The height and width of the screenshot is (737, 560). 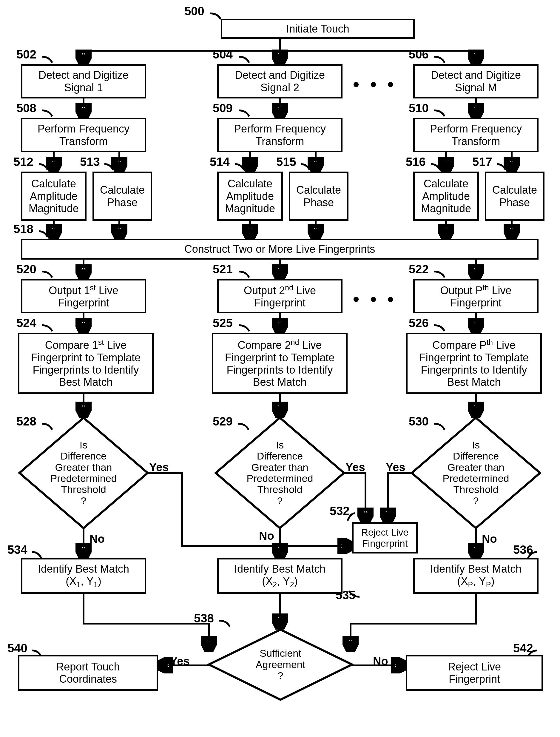 I want to click on ref-536: 536, so click(x=523, y=550).